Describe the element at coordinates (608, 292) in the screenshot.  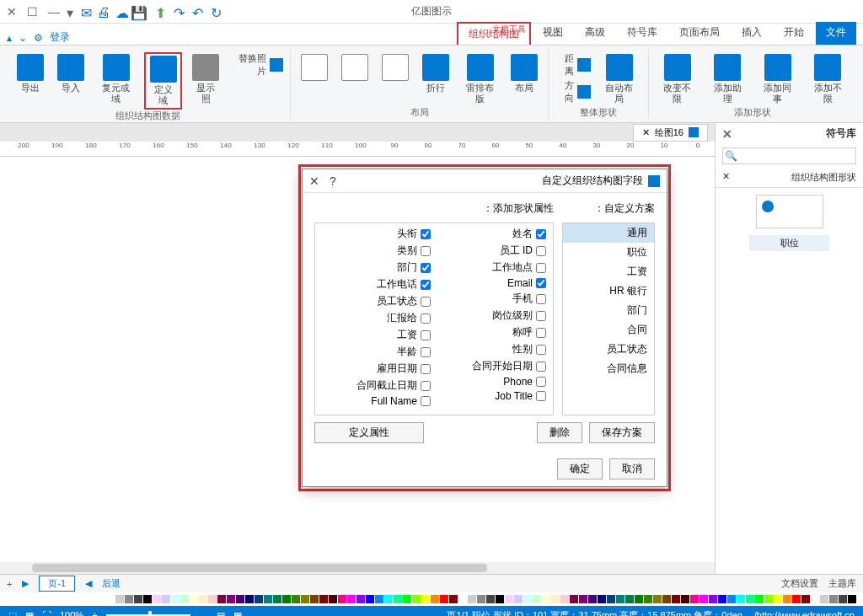
I see `scheme-item: HR 银行` at that location.